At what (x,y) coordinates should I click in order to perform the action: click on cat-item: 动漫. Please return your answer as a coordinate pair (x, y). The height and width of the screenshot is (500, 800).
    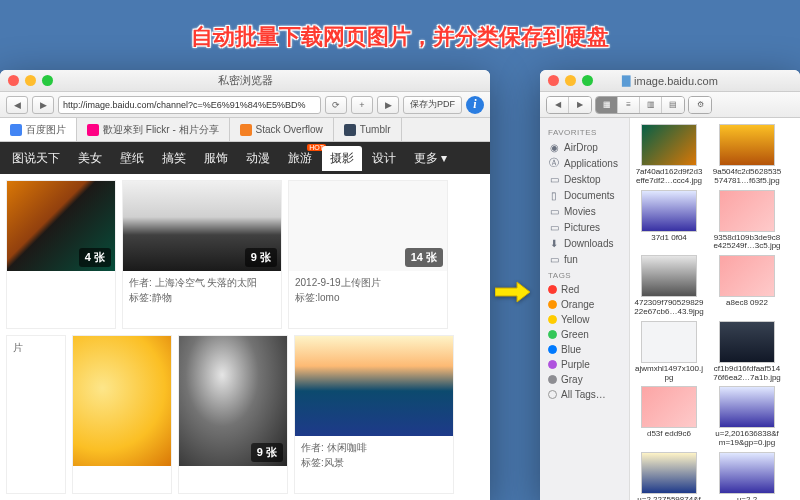
    Looking at the image, I should click on (258, 158).